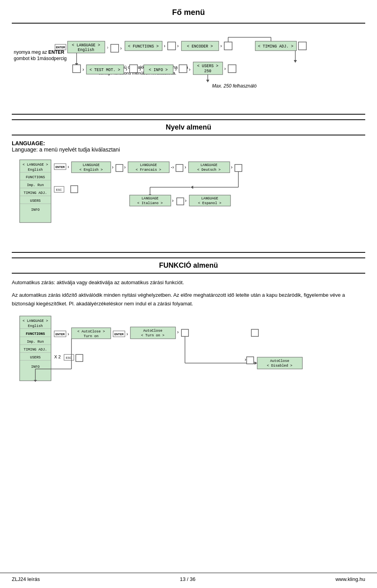  What do you see at coordinates (158, 70) in the screenshot?
I see `svg-text: < INFO >` at bounding box center [158, 70].